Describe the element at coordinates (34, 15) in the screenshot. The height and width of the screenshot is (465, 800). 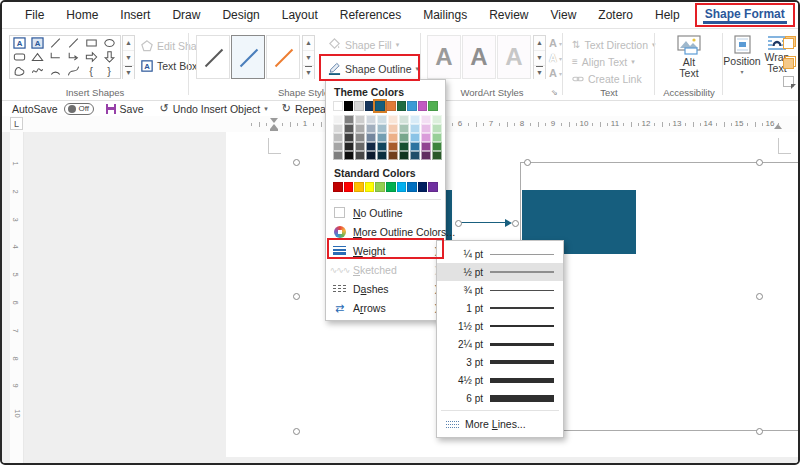
I see `menu-tab-file: File` at that location.